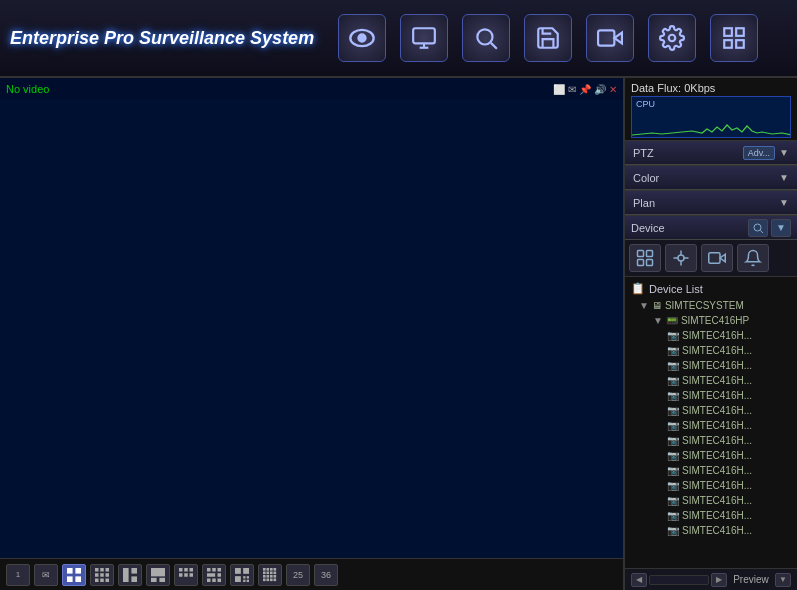 The height and width of the screenshot is (590, 797). Describe the element at coordinates (162, 38) in the screenshot. I see `app-title: Enterprise Pro Surveillance System` at that location.